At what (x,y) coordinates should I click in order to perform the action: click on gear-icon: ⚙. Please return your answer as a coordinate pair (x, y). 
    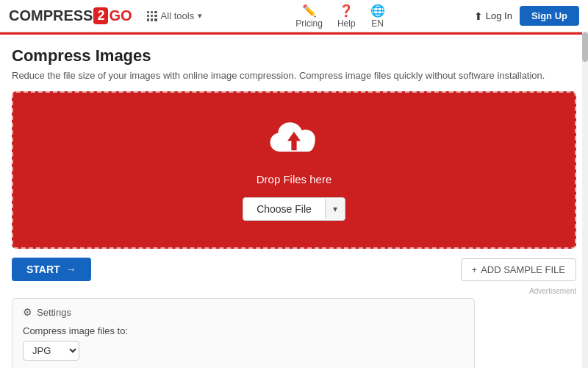
    Looking at the image, I should click on (28, 312).